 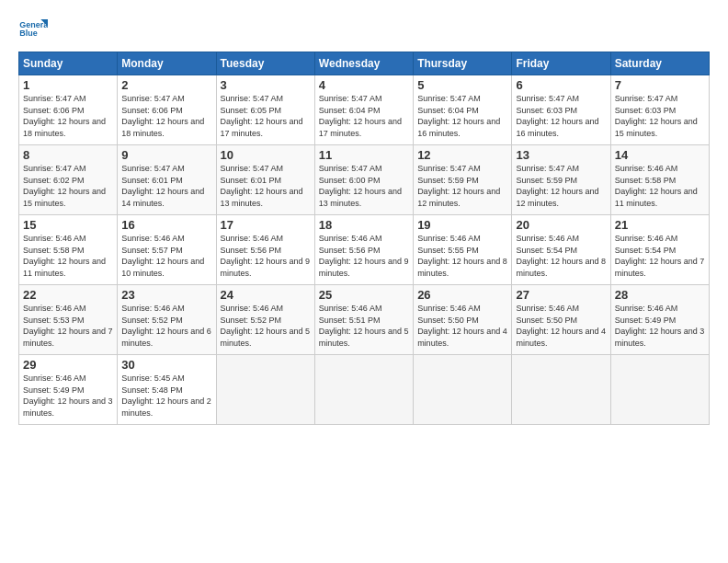 I want to click on col-header-wednesday: Wednesday, so click(x=364, y=64).